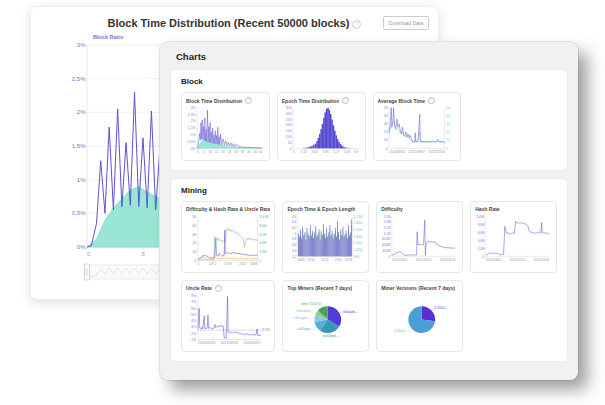  I want to click on svg-text: 3.32, so click(304, 152).